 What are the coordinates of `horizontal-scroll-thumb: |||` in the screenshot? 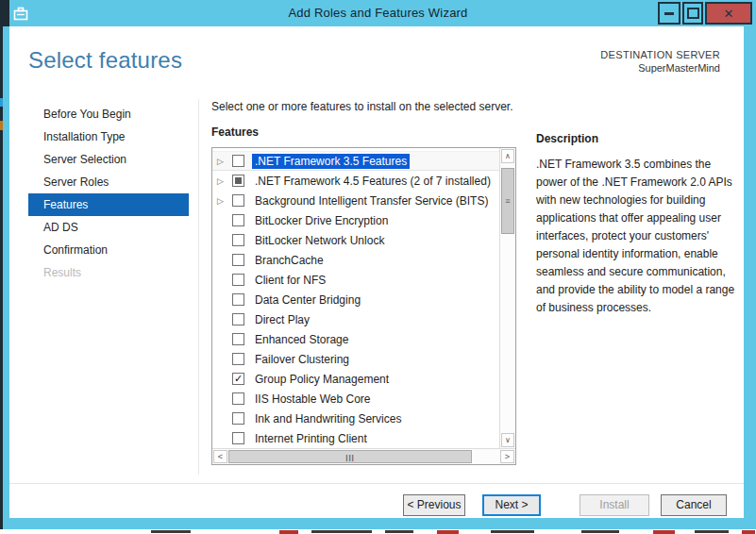 It's located at (350, 457).